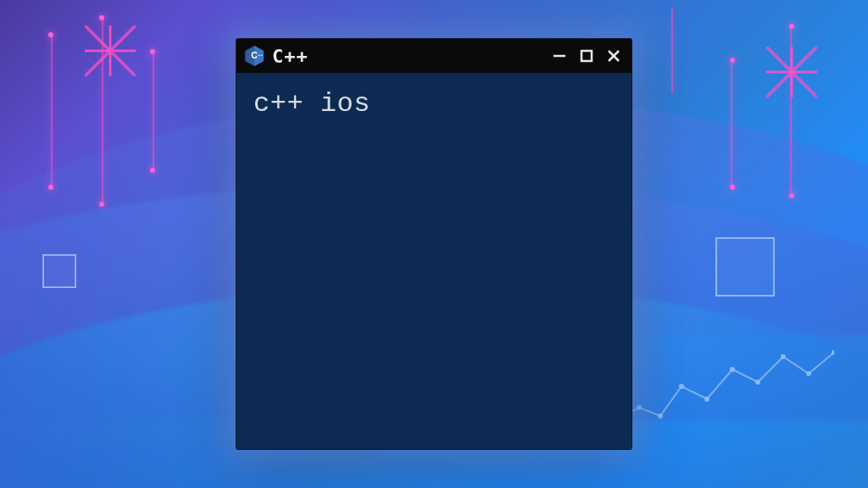 The height and width of the screenshot is (488, 868). Describe the element at coordinates (559, 56) in the screenshot. I see `minimize-button` at that location.